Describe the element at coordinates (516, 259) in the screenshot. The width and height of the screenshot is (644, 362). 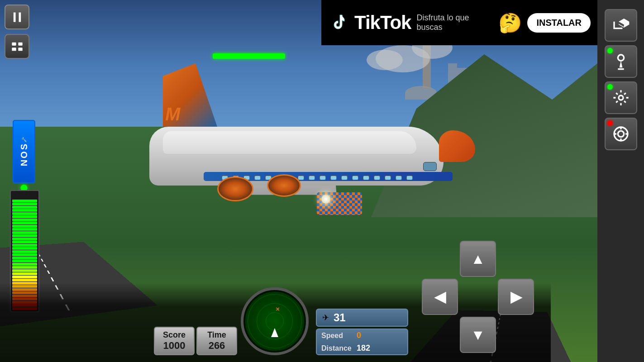
I see `dpad-empty-tr` at that location.